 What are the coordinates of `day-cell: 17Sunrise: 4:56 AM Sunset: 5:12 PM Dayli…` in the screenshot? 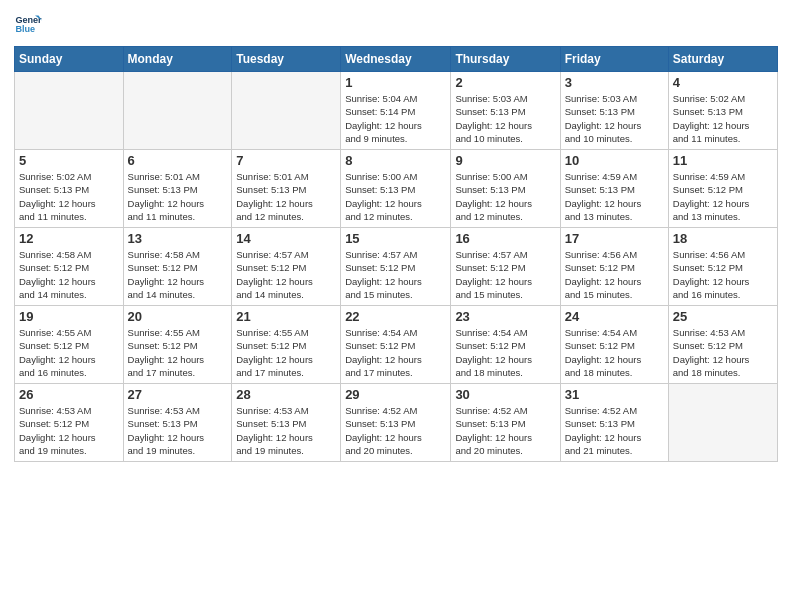 It's located at (614, 267).